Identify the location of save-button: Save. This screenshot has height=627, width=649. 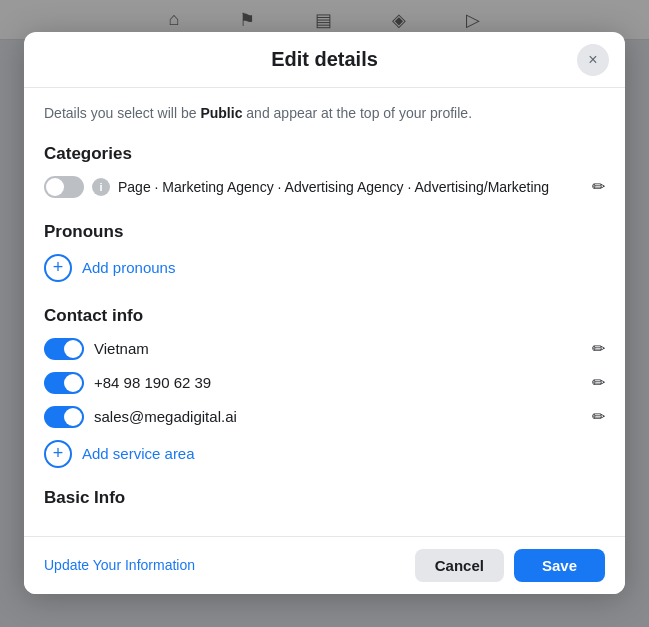
(560, 566).